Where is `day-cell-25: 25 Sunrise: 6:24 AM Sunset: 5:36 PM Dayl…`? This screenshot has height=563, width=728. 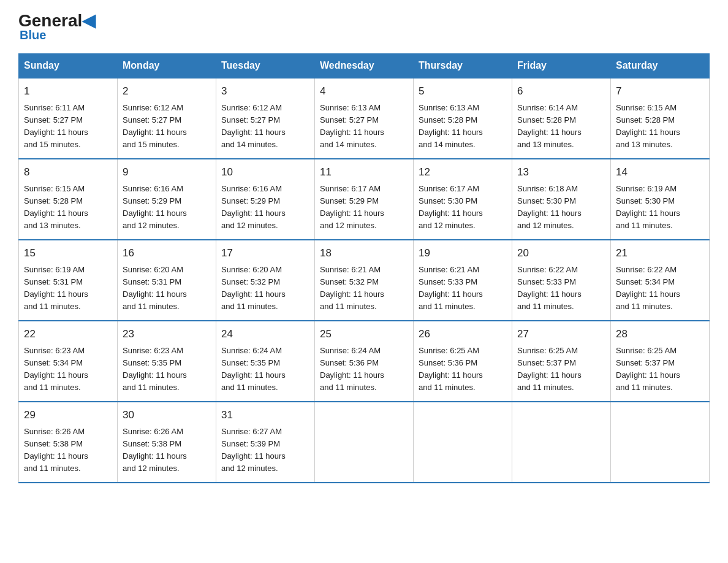 day-cell-25: 25 Sunrise: 6:24 AM Sunset: 5:36 PM Dayl… is located at coordinates (364, 361).